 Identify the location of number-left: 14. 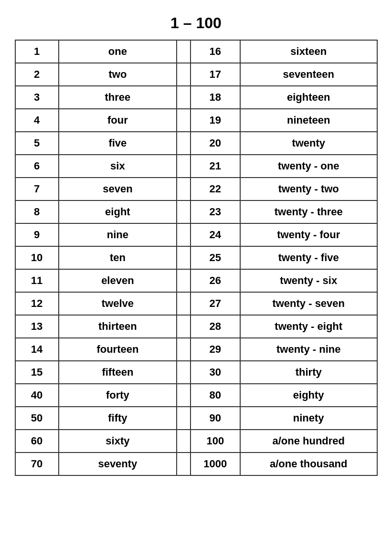
(37, 349).